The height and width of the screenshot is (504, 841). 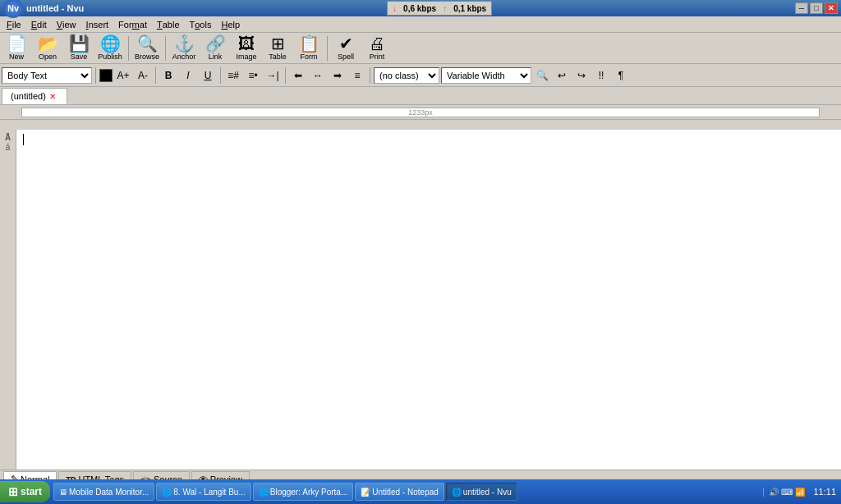 What do you see at coordinates (13, 9) in the screenshot?
I see `app-logo: Nv` at bounding box center [13, 9].